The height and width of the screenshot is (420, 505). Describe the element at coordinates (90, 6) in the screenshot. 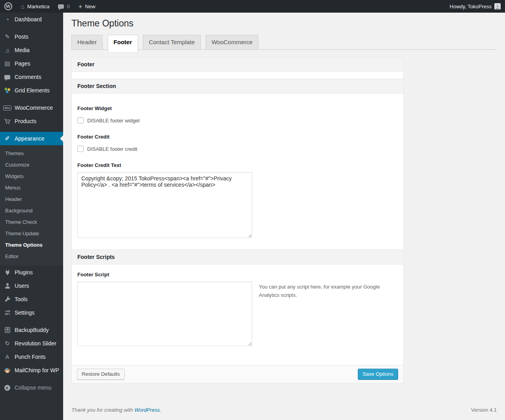

I see `new-label: New` at that location.